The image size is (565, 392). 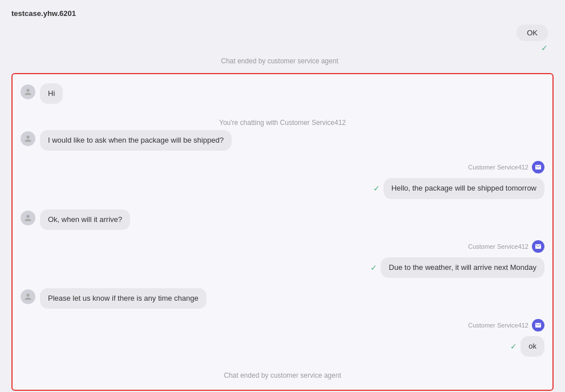 What do you see at coordinates (85, 220) in the screenshot?
I see `message-bubble: Ok, when will it arrive?` at bounding box center [85, 220].